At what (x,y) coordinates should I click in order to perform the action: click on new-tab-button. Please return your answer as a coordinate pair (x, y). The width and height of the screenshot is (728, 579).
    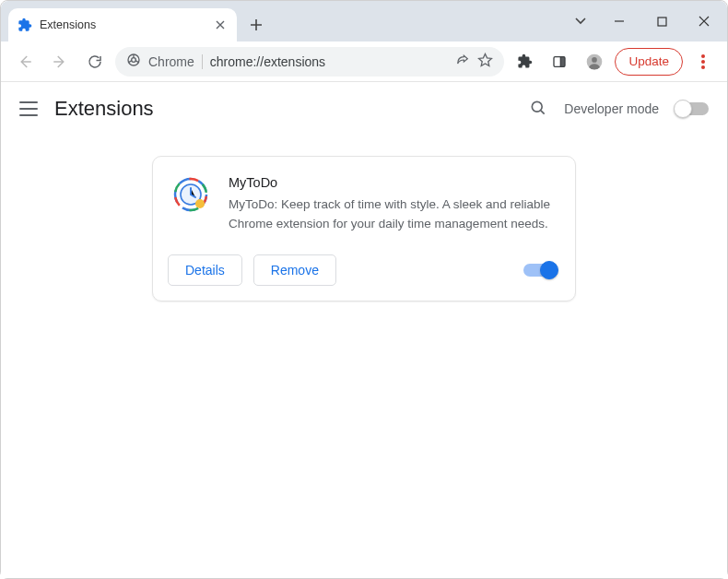
    Looking at the image, I should click on (256, 25).